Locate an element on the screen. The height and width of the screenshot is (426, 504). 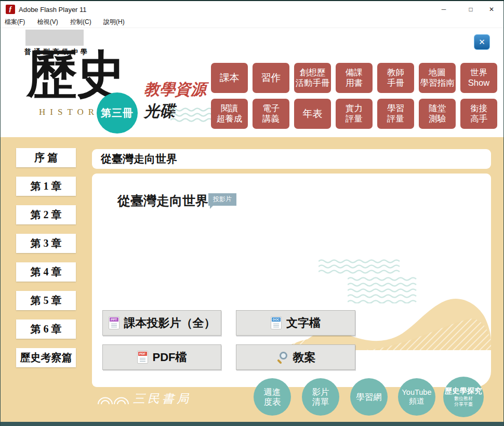
circle-history-inquiry: 歷史學探究 數位教材 分享平臺 is located at coordinates (463, 397).